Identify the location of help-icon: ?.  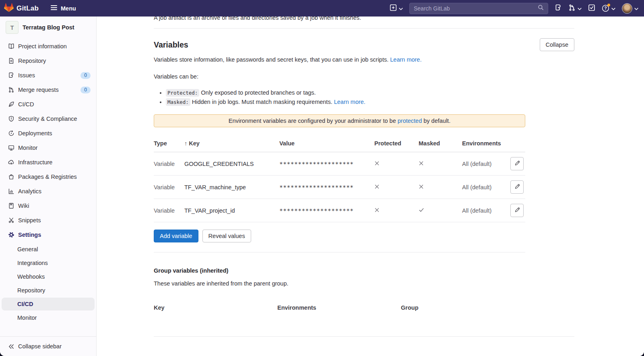
(605, 8).